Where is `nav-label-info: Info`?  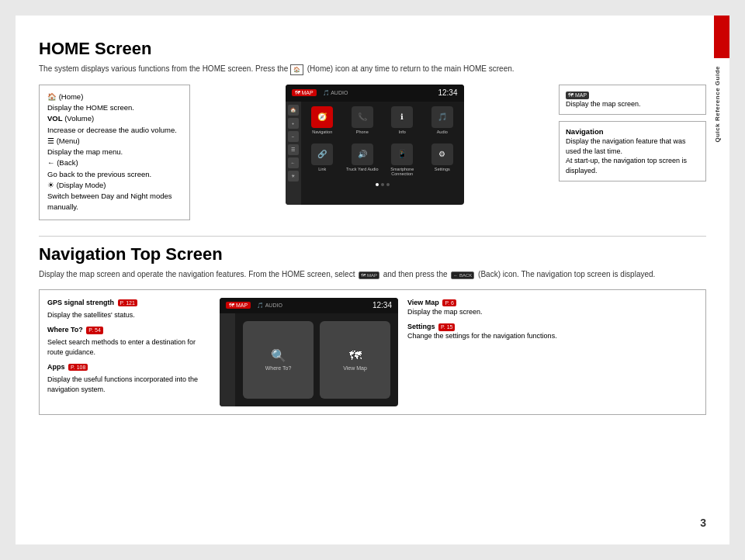 nav-label-info: Info is located at coordinates (402, 132).